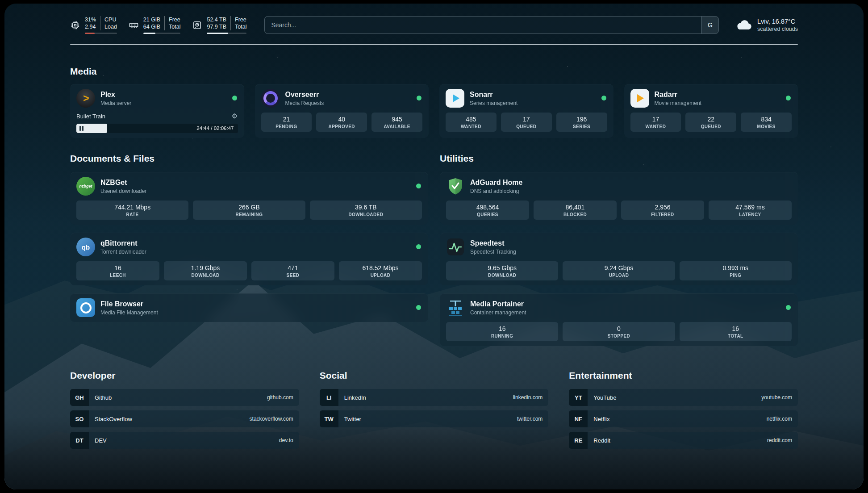  Describe the element at coordinates (434, 25) in the screenshot. I see `top-bar: 31%2.94 CPULoad` at that location.